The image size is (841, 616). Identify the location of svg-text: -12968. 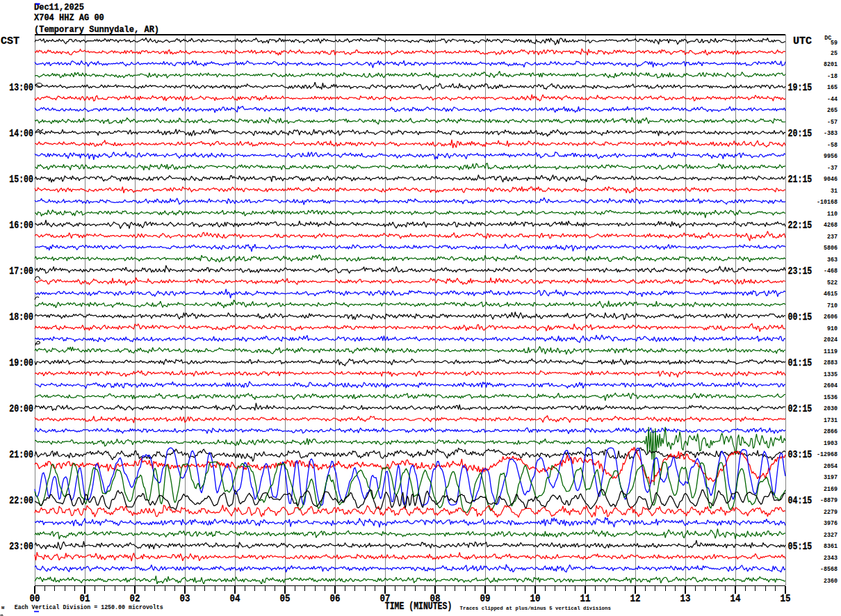
(827, 455).